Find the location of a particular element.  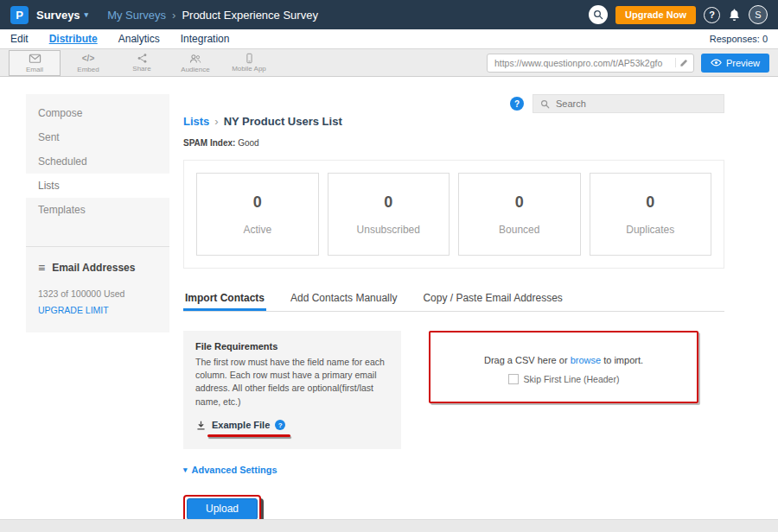

distribute-toolbar: Email </> Embed Share Audience Mobile Ap… is located at coordinates (389, 62).